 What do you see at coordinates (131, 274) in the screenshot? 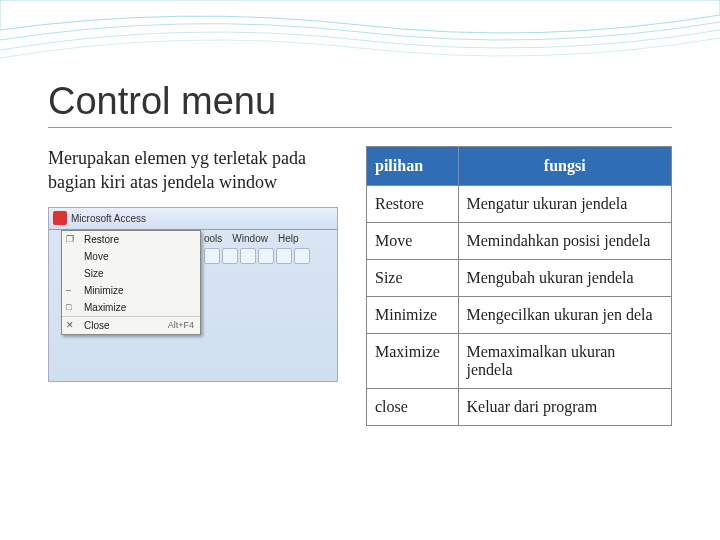
I see `menu-item: Size` at bounding box center [131, 274].